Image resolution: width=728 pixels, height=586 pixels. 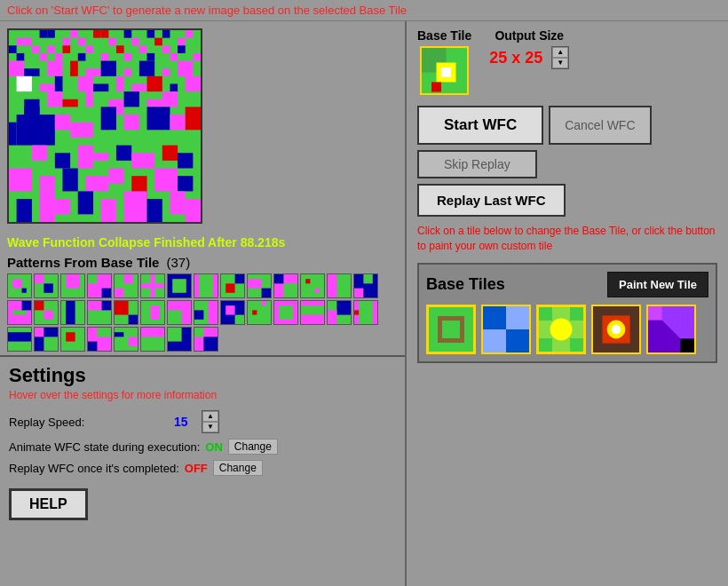 I want to click on replay-speed-down: ▼, so click(x=210, y=427).